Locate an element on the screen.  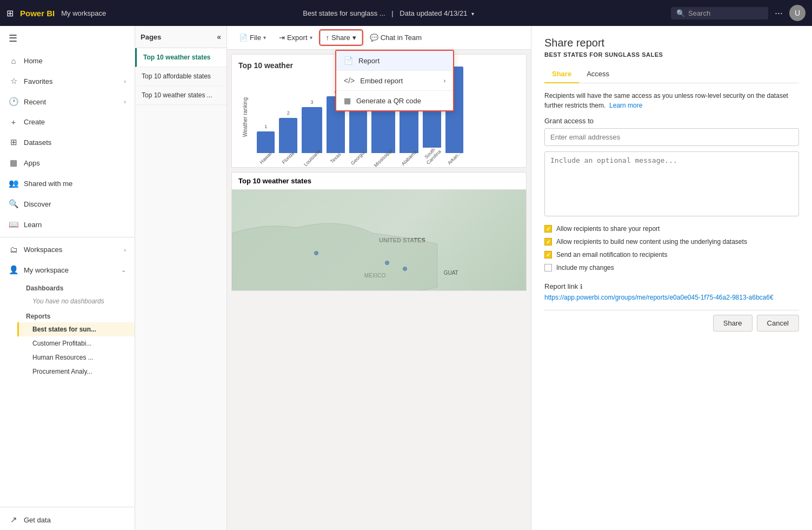
export-button: ⇥ Export ▾ is located at coordinates (296, 38).